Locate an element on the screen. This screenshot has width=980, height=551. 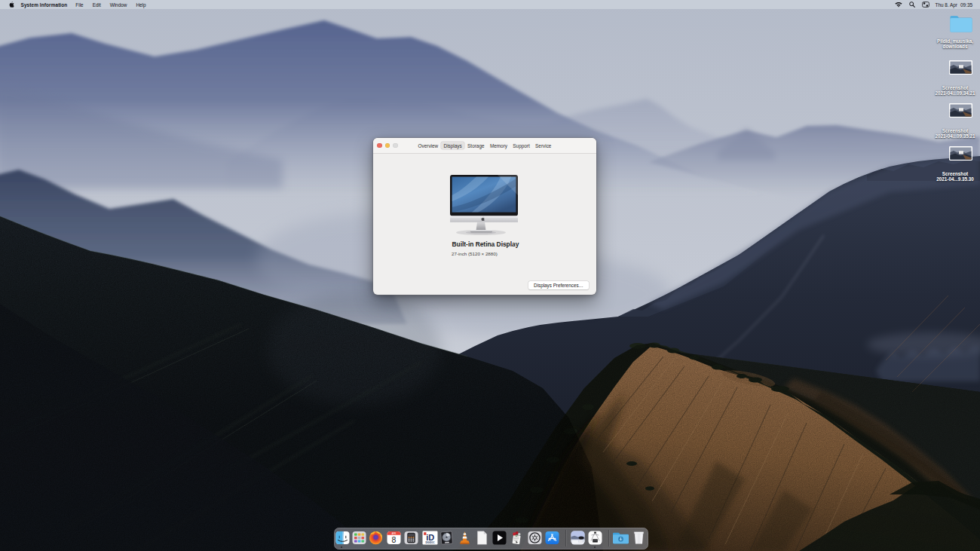
svg-text: DIGIDOC is located at coordinates (430, 543).